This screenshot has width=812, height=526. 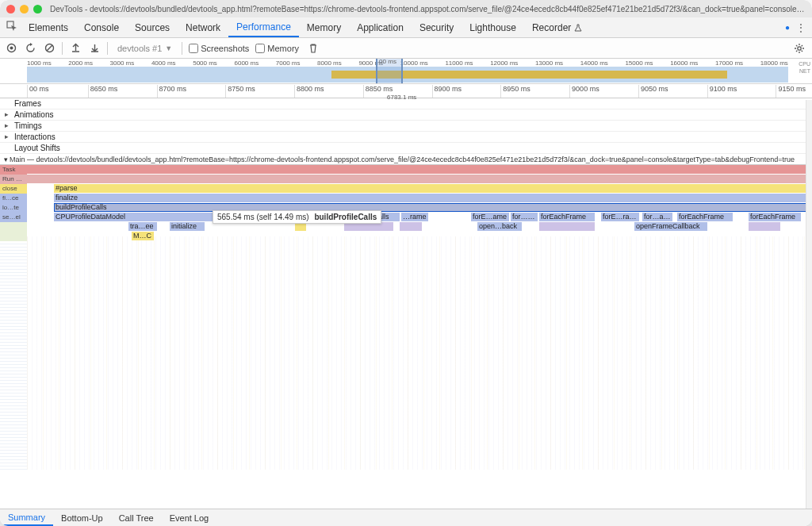 I want to click on profile-select: devtools #1 ▼, so click(x=144, y=48).